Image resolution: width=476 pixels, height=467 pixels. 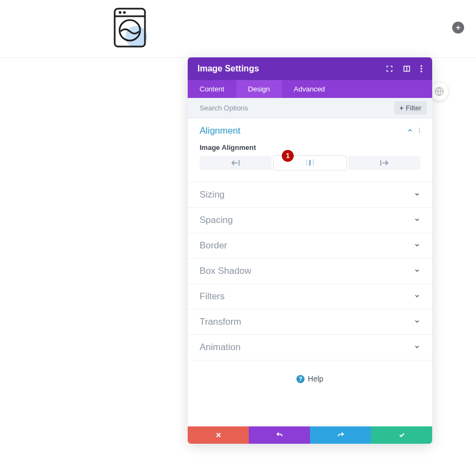 What do you see at coordinates (307, 246) in the screenshot?
I see `section-title: Border` at bounding box center [307, 246].